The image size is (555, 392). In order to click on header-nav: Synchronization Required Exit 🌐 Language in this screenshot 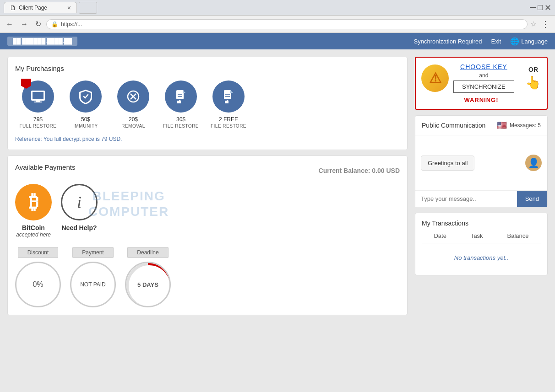, I will do `click(481, 41)`.